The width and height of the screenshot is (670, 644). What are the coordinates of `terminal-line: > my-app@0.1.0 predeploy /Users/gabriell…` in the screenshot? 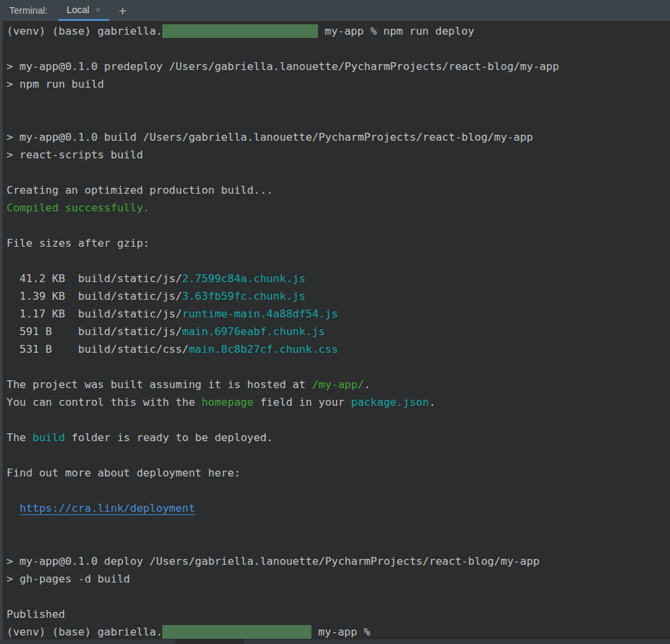 It's located at (338, 67).